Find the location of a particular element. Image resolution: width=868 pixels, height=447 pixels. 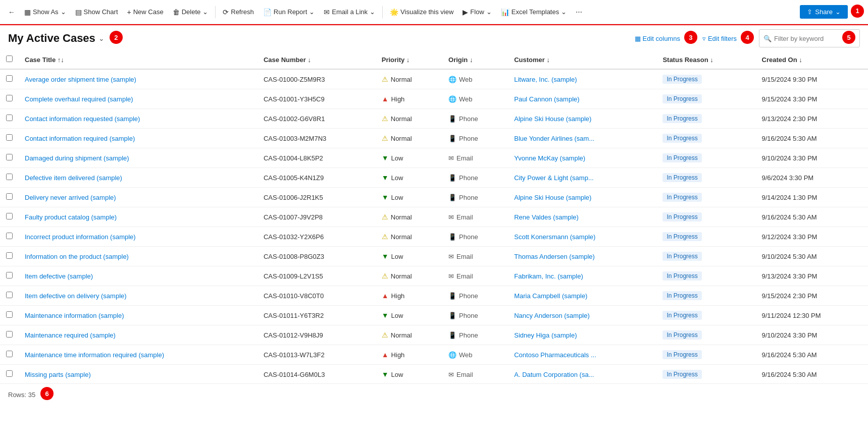

cell-case-title: Average order shipment time (sample) is located at coordinates (138, 79).